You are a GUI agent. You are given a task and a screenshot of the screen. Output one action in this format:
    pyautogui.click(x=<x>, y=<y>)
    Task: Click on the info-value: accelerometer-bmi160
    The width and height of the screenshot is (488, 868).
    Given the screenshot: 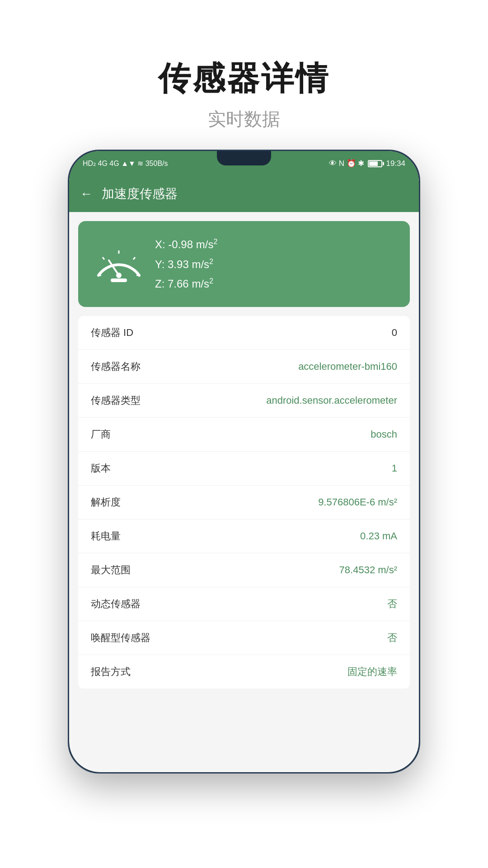 What is the action you would take?
    pyautogui.click(x=348, y=367)
    